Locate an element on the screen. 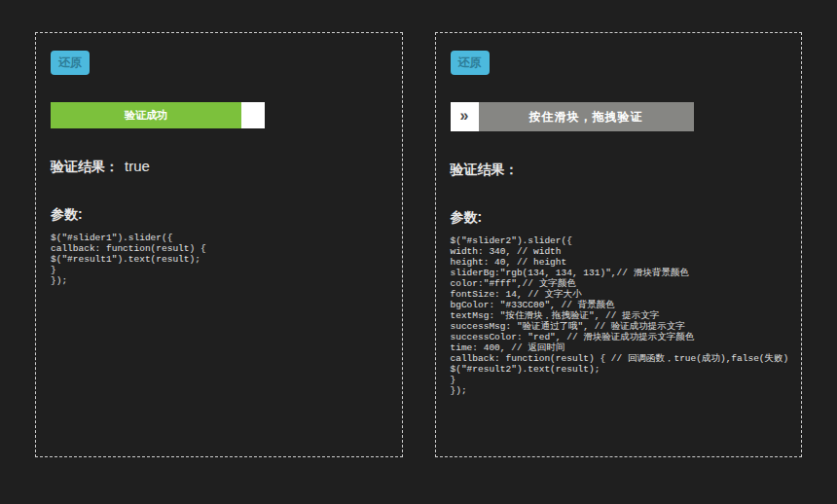 Image resolution: width=837 pixels, height=504 pixels. result-value: true is located at coordinates (137, 165).